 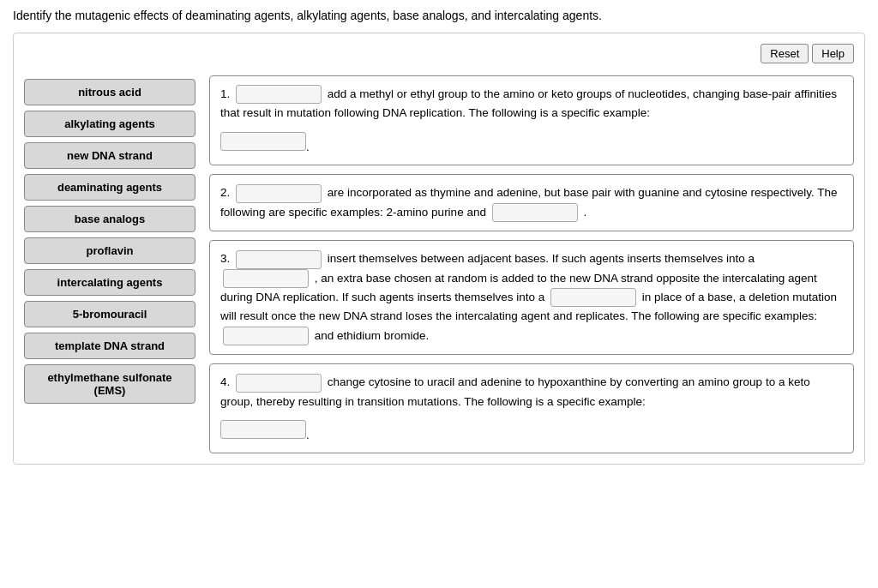 I want to click on drag-item-template-dna-strand: template DNA strand, so click(x=110, y=346).